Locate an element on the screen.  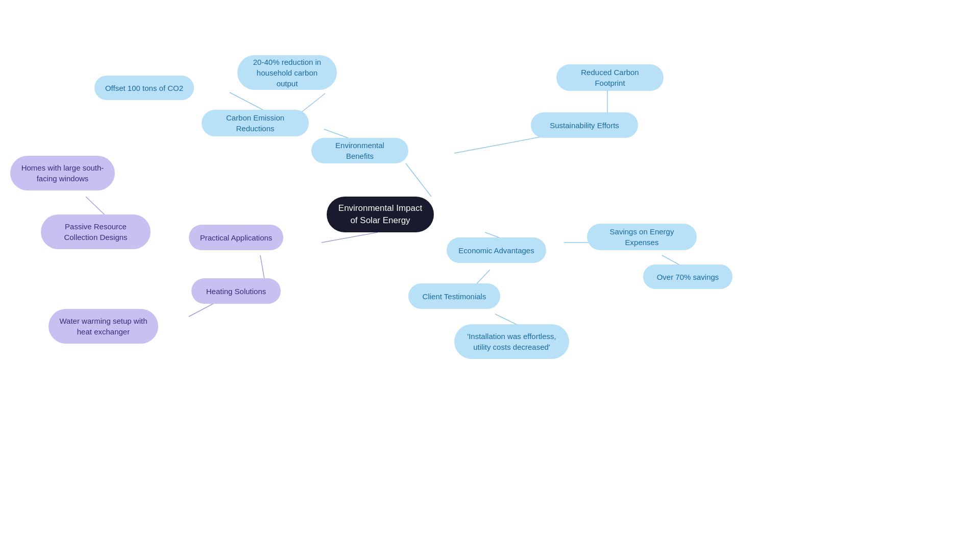
reduction-household-node: 20-40% reduction in household carbon out… is located at coordinates (287, 73).